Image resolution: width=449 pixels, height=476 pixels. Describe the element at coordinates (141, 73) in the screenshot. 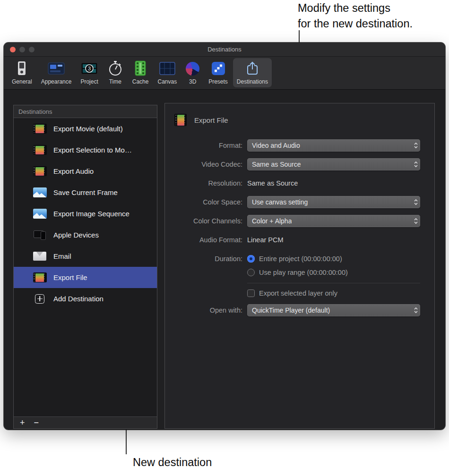

I see `toolbar-item-cache: Cache` at that location.